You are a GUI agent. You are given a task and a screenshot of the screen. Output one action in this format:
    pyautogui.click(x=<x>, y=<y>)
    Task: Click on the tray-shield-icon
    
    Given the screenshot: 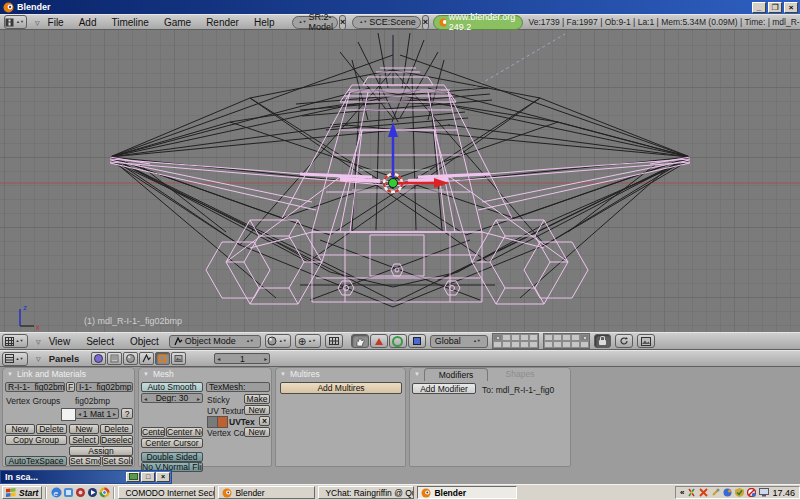 What is the action you would take?
    pyautogui.click(x=740, y=492)
    